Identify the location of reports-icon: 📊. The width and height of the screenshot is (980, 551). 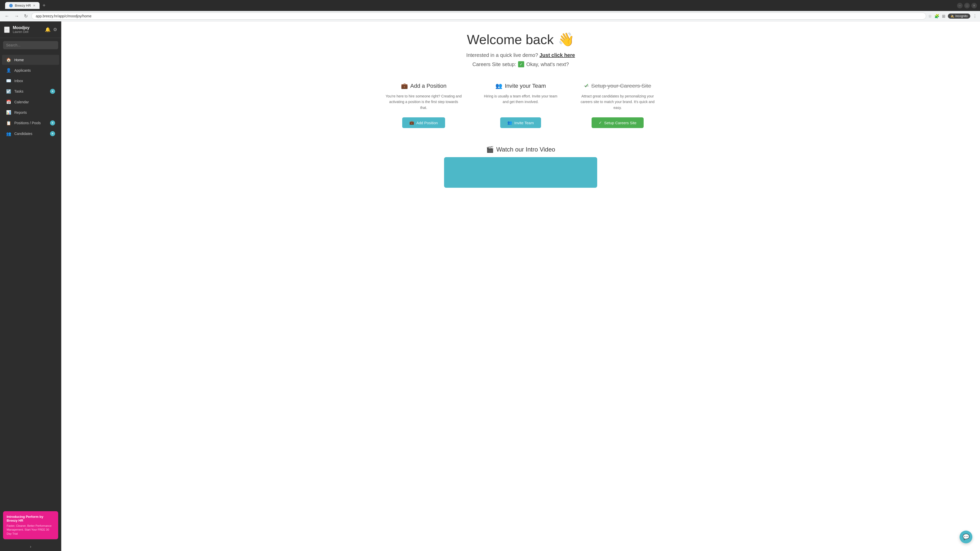
(9, 113).